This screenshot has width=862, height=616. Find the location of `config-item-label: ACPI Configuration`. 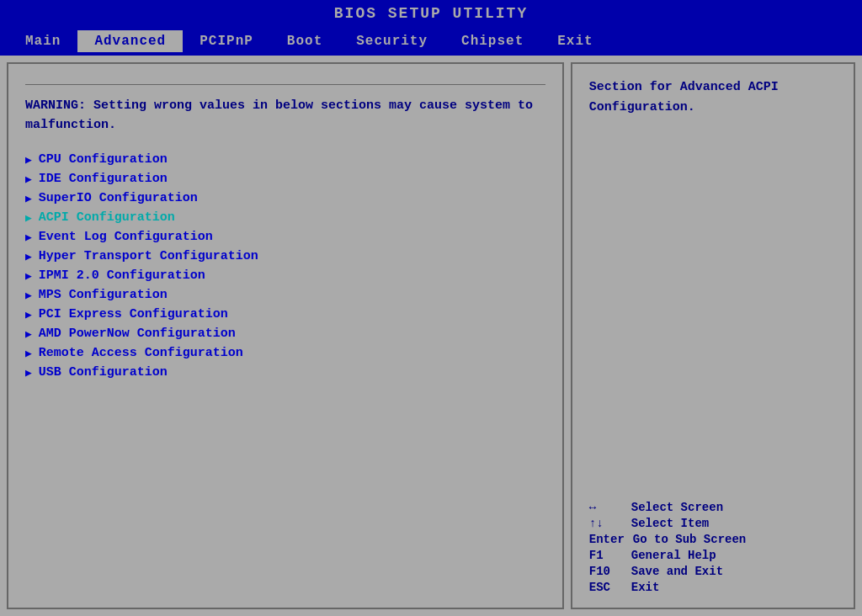

config-item-label: ACPI Configuration is located at coordinates (107, 217).